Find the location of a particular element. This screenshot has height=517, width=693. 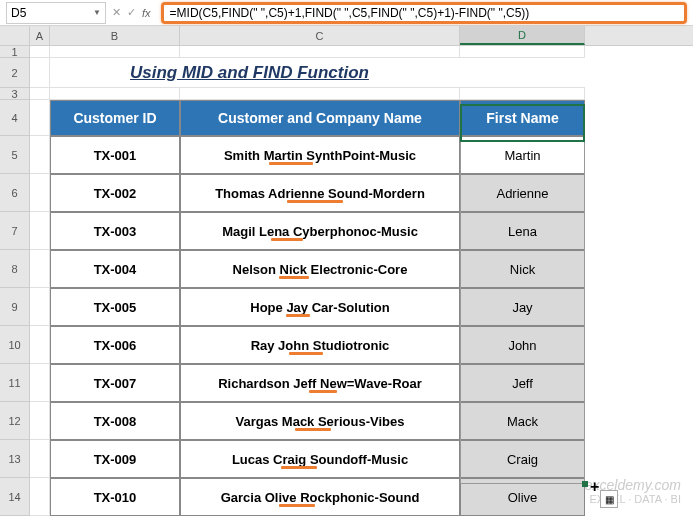

table-cell-first: Nick is located at coordinates (522, 269).